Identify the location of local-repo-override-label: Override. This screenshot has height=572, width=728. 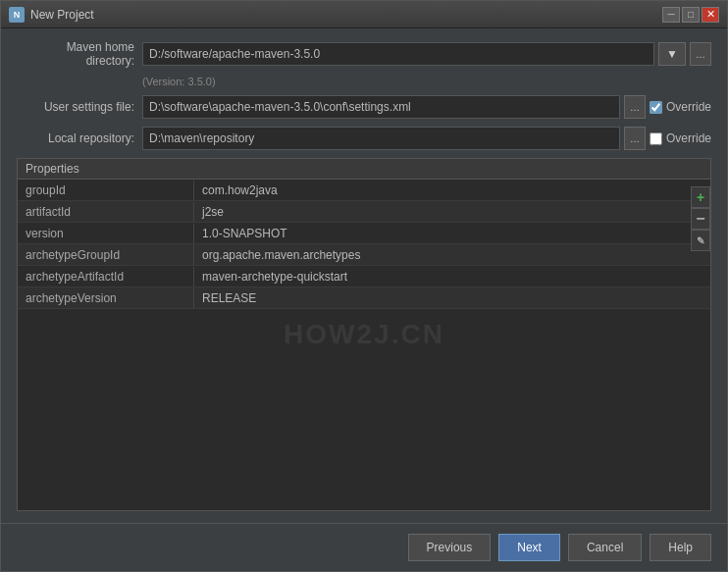
(689, 138).